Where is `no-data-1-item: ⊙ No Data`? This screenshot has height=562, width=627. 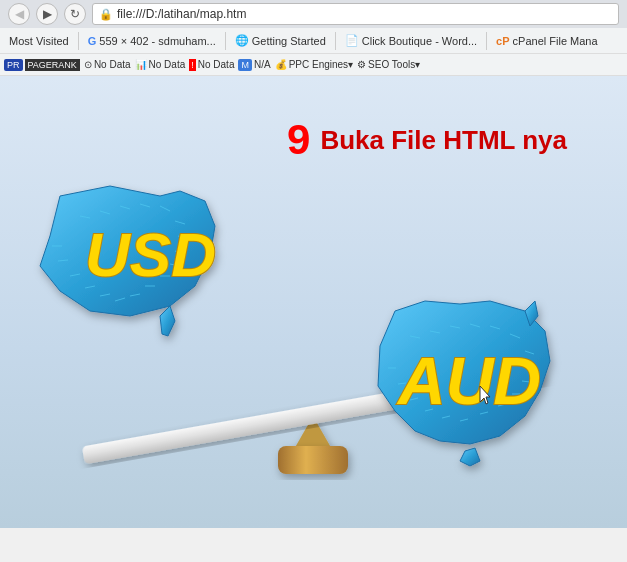 no-data-1-item: ⊙ No Data is located at coordinates (108, 64).